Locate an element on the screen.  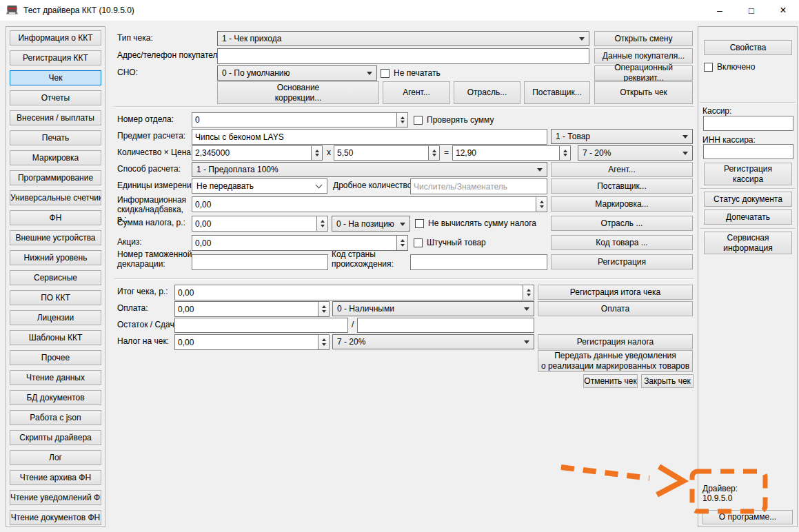
operational-attr-button: Операционный реквизит... is located at coordinates (644, 73).